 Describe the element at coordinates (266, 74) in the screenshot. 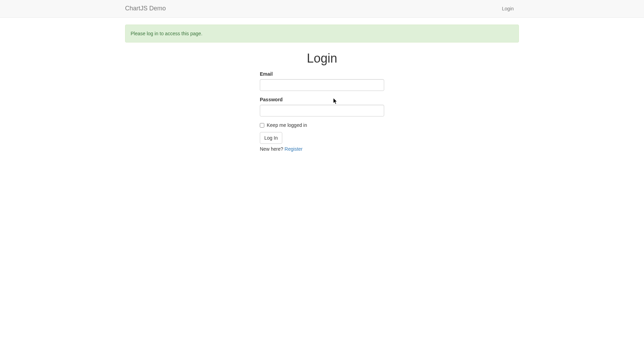

I see `email-label: Email` at that location.